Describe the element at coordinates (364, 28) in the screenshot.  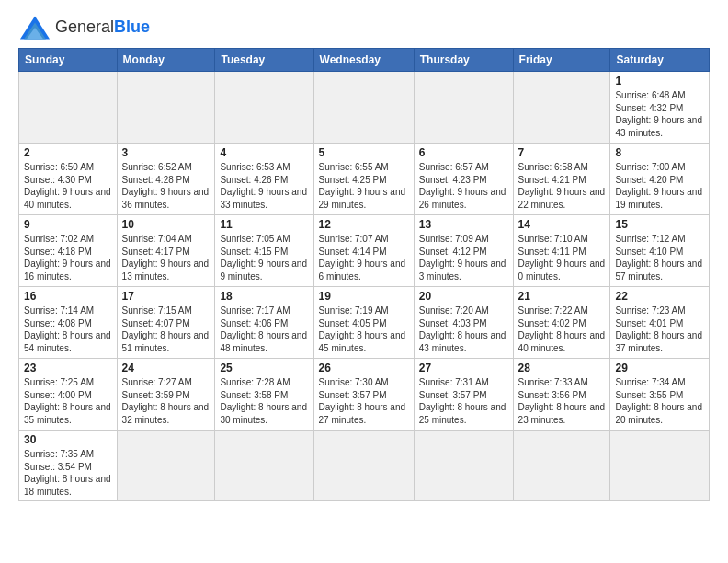
I see `header: GeneralBlue` at that location.